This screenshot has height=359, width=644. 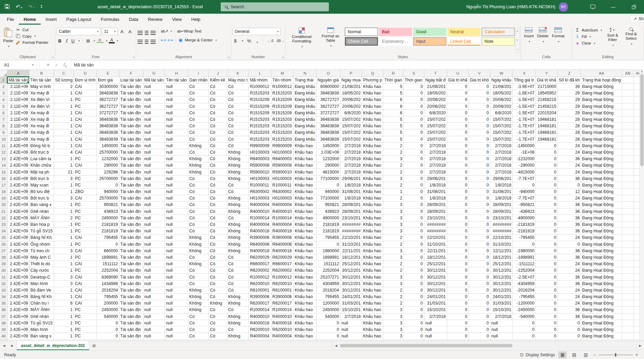 I want to click on insert-function-icon: fx, so click(x=65, y=65).